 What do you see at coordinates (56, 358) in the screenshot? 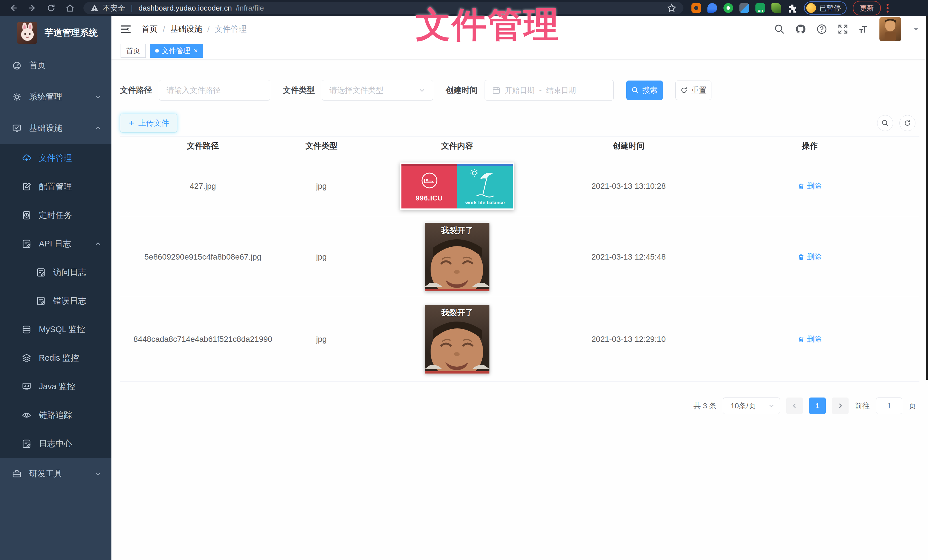
I see `sidebar-item-redis-monitor: Redis 监控` at bounding box center [56, 358].